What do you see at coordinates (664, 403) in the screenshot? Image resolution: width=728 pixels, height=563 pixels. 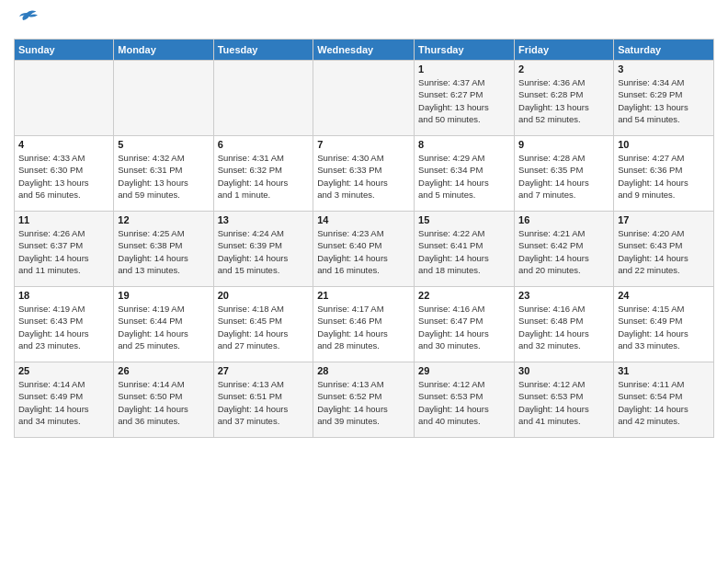 I see `day-info: Sunrise: 4:11 AM Sunset: 6:54 PM Dayligh…` at bounding box center [664, 403].